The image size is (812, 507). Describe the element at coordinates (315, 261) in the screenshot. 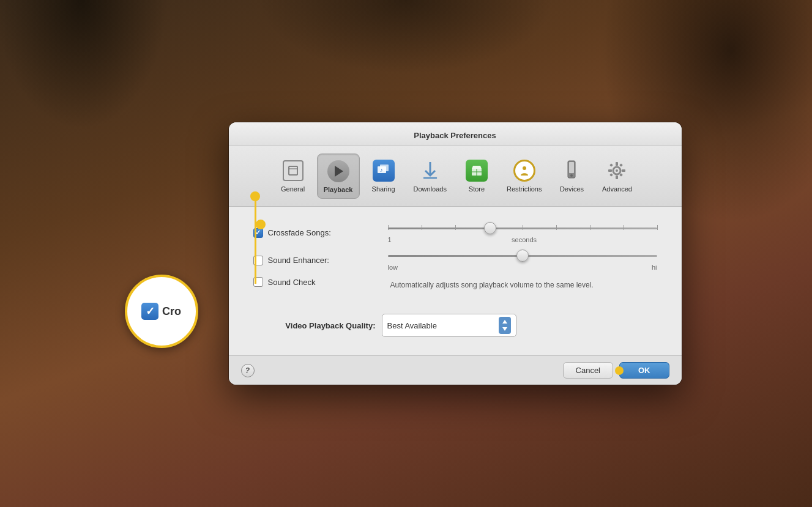

I see `sound-enhancer-label: Sound Enhancer:` at that location.